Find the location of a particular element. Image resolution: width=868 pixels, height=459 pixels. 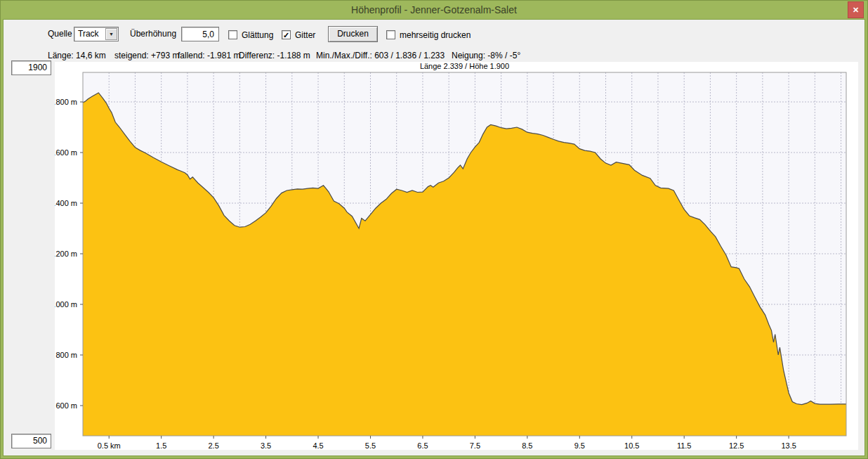

quelle-label: Quelle is located at coordinates (60, 34).